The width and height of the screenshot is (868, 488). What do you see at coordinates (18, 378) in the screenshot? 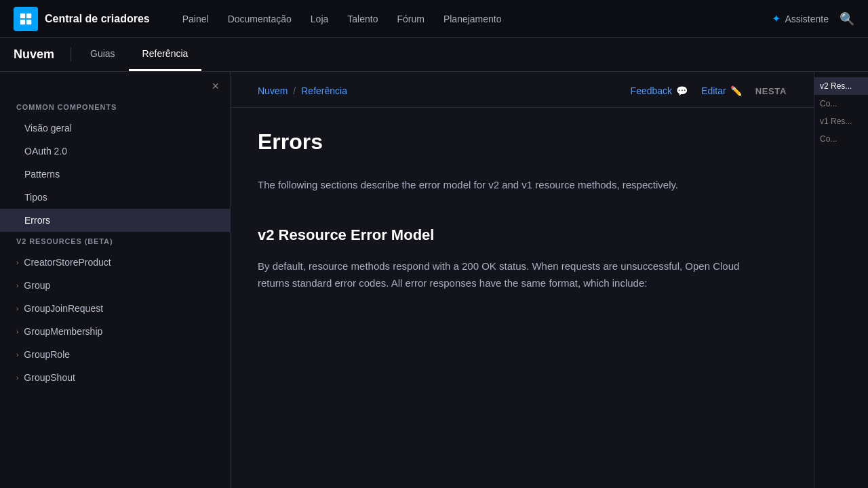
I see `chevron-icon-gs: ›` at bounding box center [18, 378].